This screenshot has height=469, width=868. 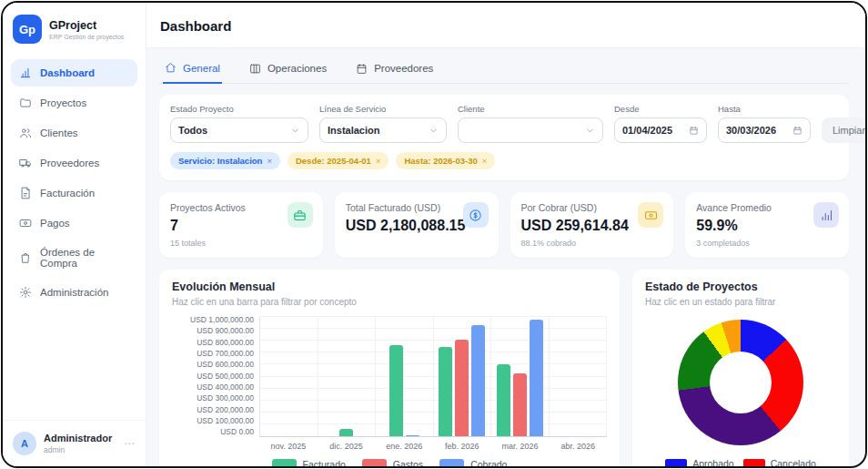 I want to click on y-tick-label: USD 800,000.00, so click(x=213, y=342).